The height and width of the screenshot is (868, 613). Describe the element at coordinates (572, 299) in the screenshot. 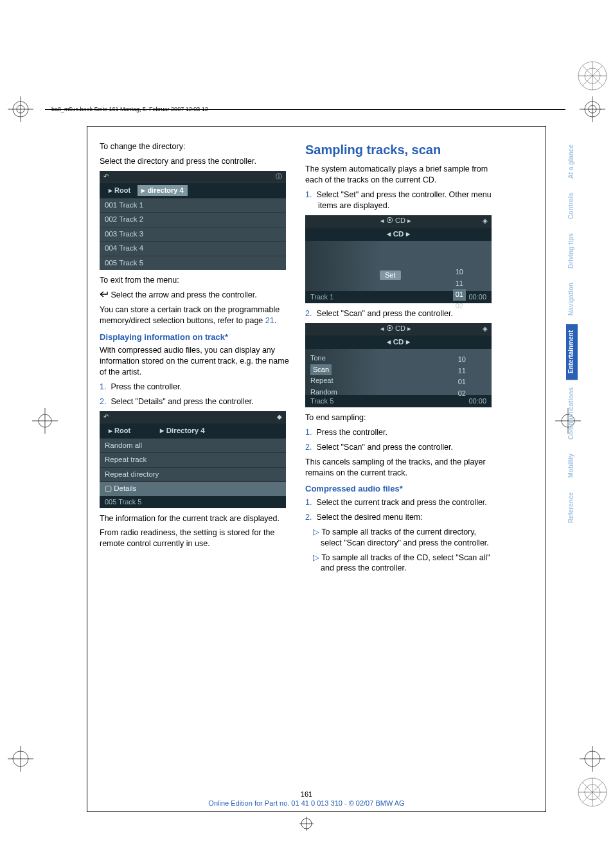

I see `tab-navigation: Navigation` at that location.